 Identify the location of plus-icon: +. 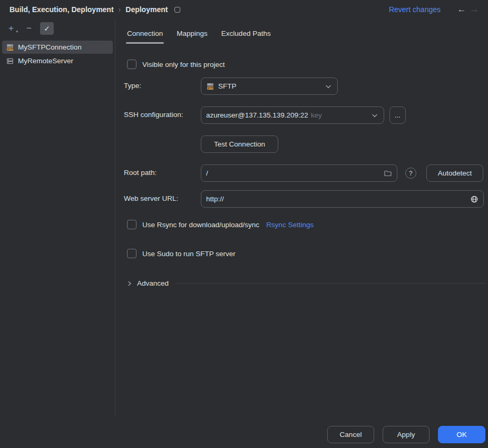
(11, 28).